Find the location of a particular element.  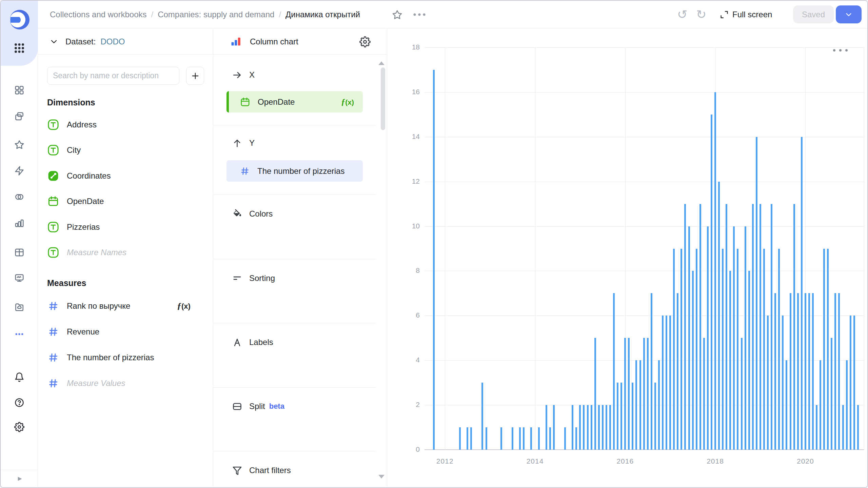

field-item: Measure Names is located at coordinates (125, 253).